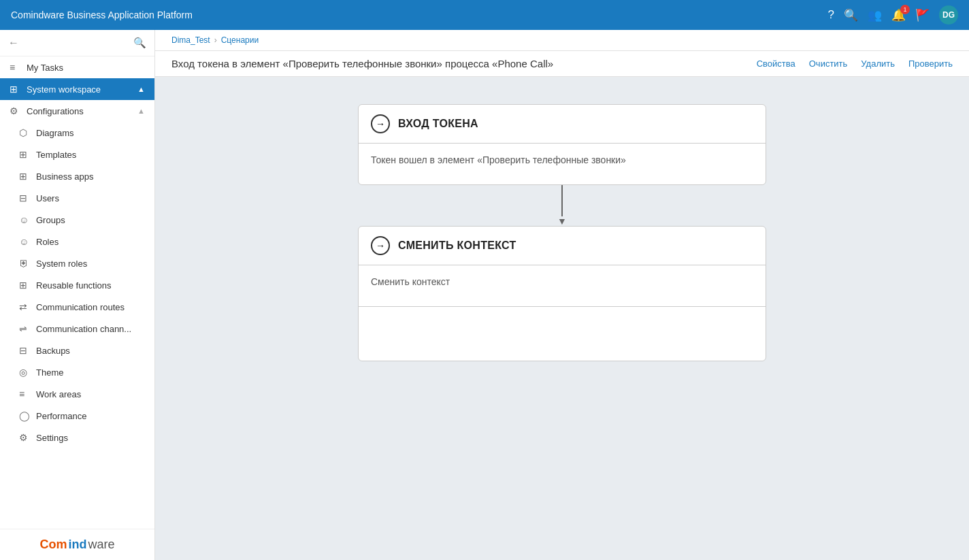 The image size is (969, 560). Describe the element at coordinates (91, 242) in the screenshot. I see `sidebar-item-label: Roles` at that location.